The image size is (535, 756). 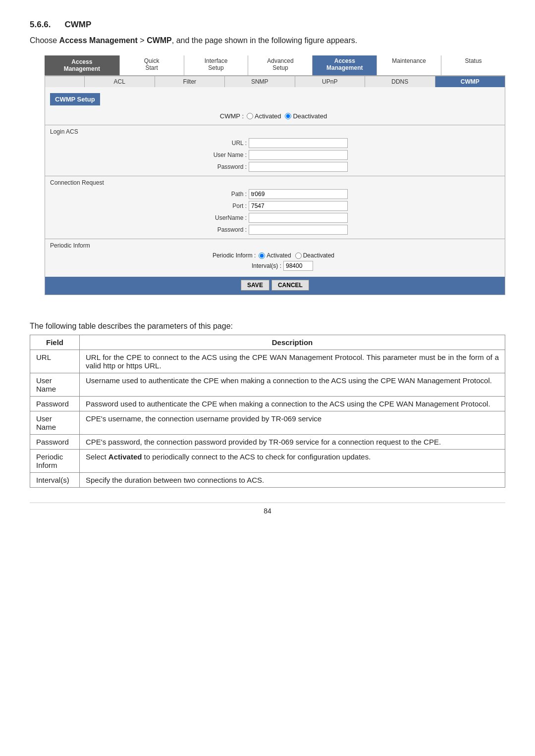 What do you see at coordinates (275, 155) in the screenshot?
I see `username-row: User Name :` at bounding box center [275, 155].